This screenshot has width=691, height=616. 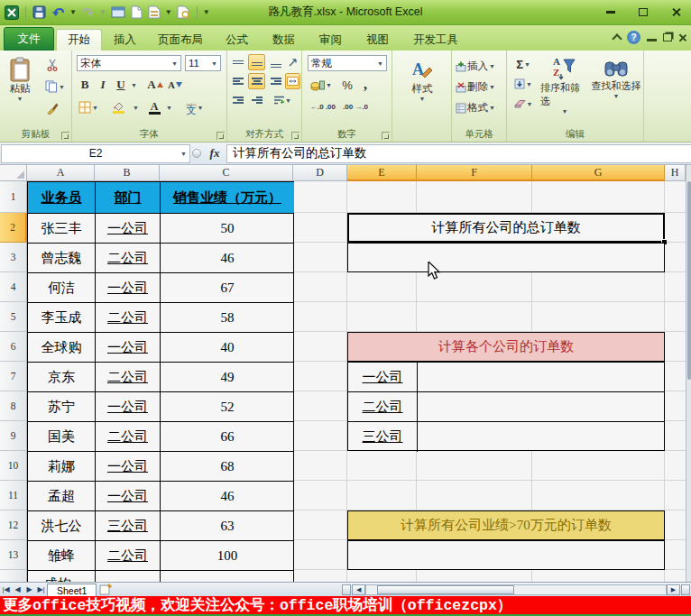 What do you see at coordinates (643, 13) in the screenshot?
I see `maximize-button` at bounding box center [643, 13].